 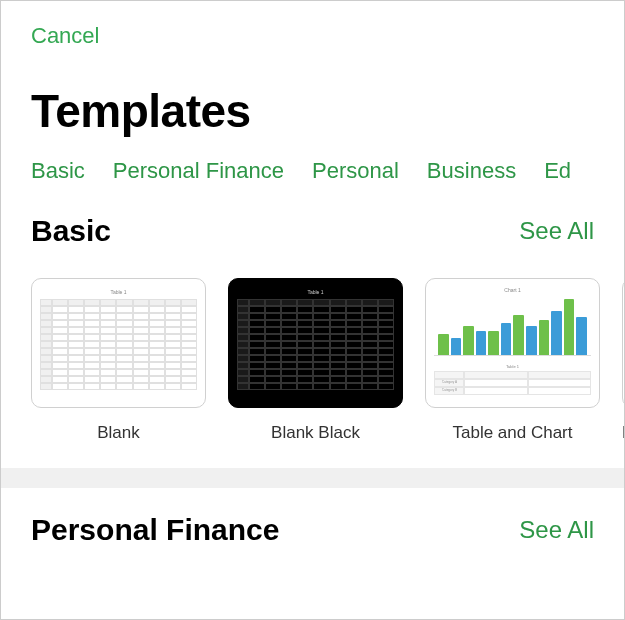 I want to click on template-thumb-table-and-chart: Chart 1, so click(x=512, y=343).